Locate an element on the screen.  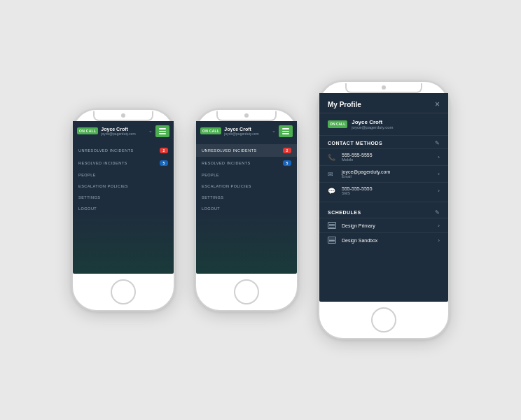
menu-item-unresolved: UNRESOLVED INCIDENTS 2 is located at coordinates (123, 150).